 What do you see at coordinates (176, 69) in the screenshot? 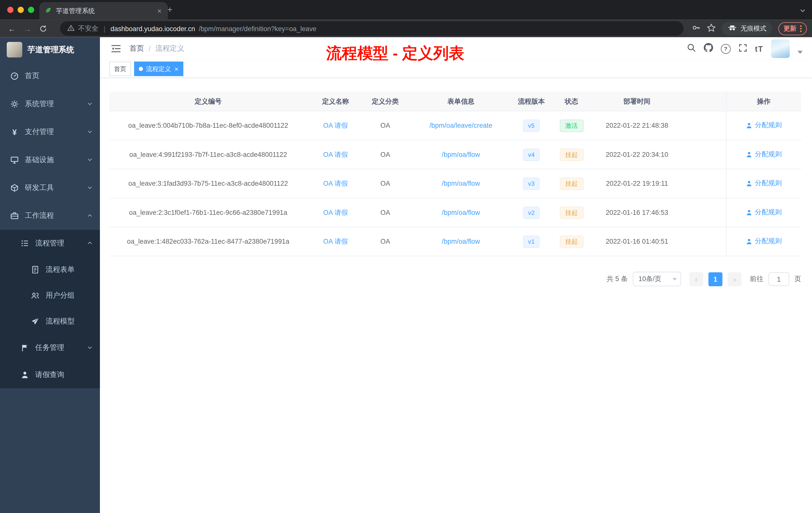
I see `tag-close-icon: ×` at bounding box center [176, 69].